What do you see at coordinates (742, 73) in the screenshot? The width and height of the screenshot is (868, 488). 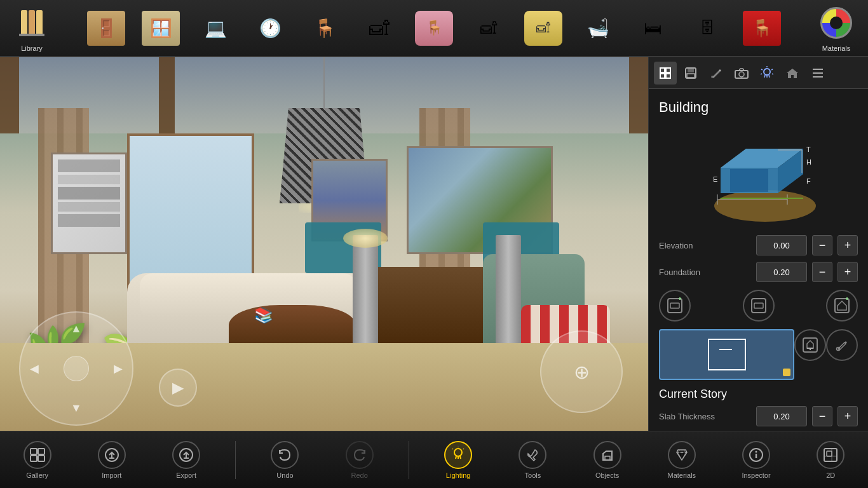 I see `tool-camera` at bounding box center [742, 73].